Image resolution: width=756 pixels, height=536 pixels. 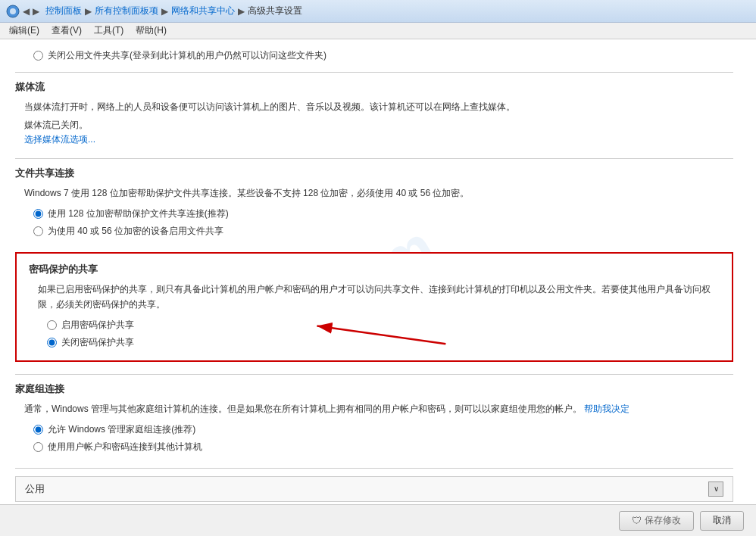 What do you see at coordinates (152, 30) in the screenshot?
I see `menu-help: 帮助(H)` at bounding box center [152, 30].